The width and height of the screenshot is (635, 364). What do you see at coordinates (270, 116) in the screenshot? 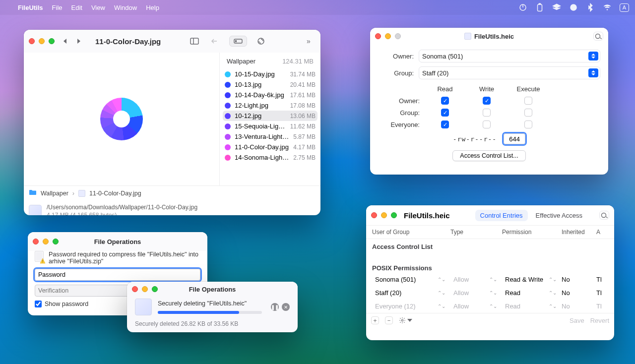
I see `list-item: 10-12.jpg13.06 MB` at bounding box center [270, 116].